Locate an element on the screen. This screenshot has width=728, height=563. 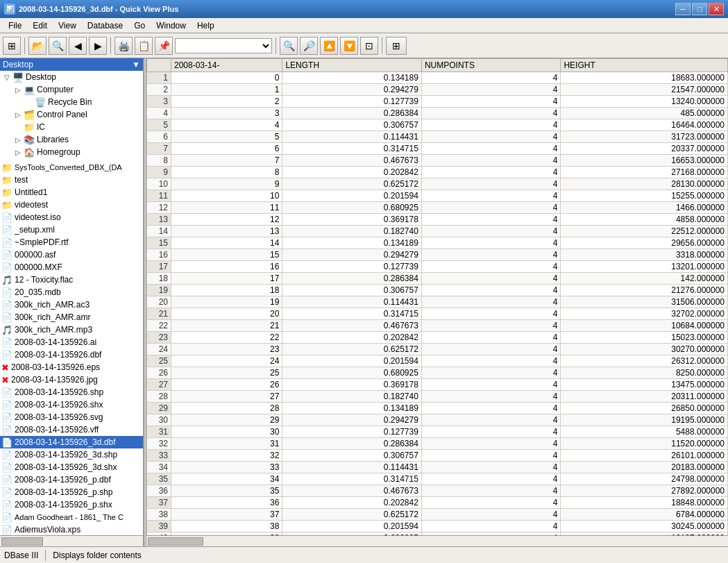
tree-item-adiemus: 📄 AdiemusViola.xps is located at coordinates (71, 529).